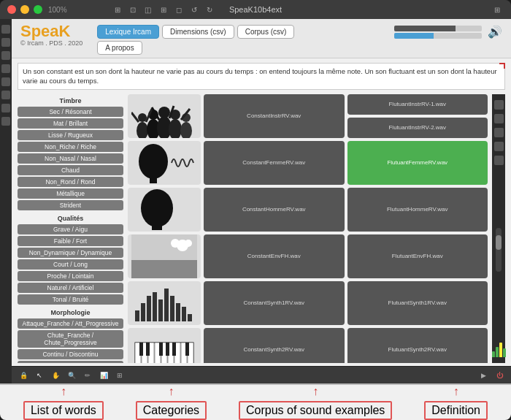  What do you see at coordinates (210, 9) in the screenshot?
I see `toolbar-icon-7: ↻` at bounding box center [210, 9].